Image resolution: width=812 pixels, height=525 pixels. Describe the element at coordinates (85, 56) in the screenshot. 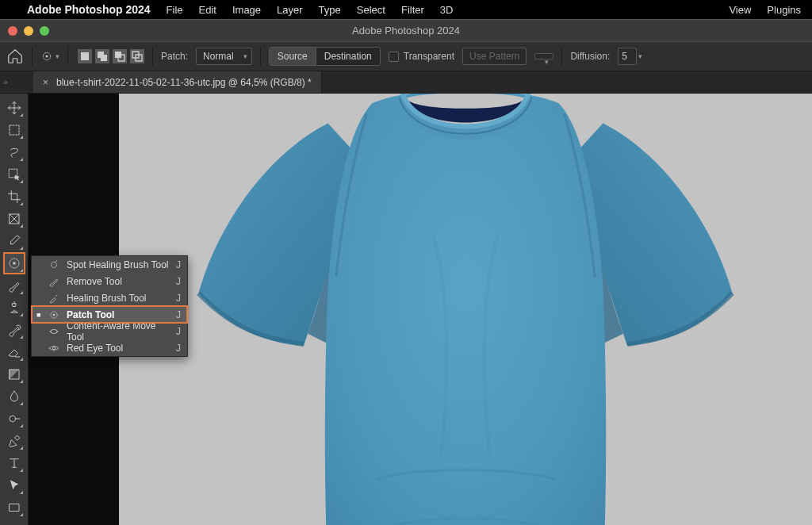

I see `selection-new-icon` at that location.